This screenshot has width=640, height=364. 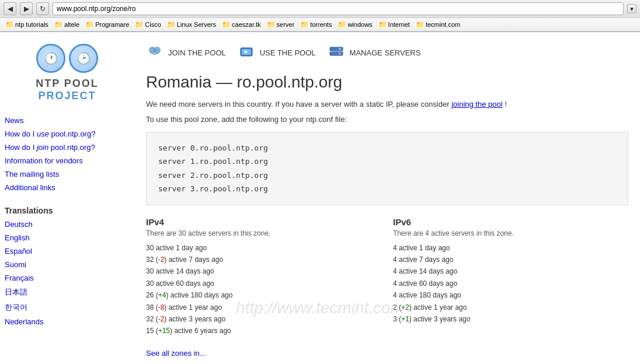 What do you see at coordinates (192, 24) in the screenshot?
I see `bookmark-linux-servers: 📁 Linux Servers` at bounding box center [192, 24].